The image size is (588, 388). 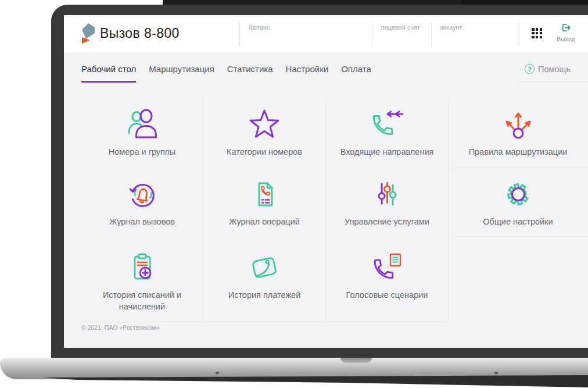 What do you see at coordinates (264, 124) in the screenshot?
I see `star-icon` at bounding box center [264, 124].